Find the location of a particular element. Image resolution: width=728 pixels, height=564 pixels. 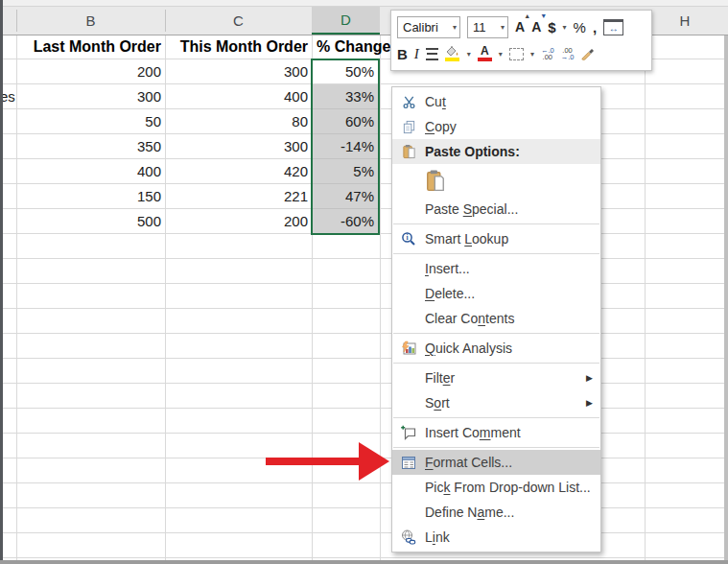

menu-item-paste-options: Paste Options: is located at coordinates (497, 152).